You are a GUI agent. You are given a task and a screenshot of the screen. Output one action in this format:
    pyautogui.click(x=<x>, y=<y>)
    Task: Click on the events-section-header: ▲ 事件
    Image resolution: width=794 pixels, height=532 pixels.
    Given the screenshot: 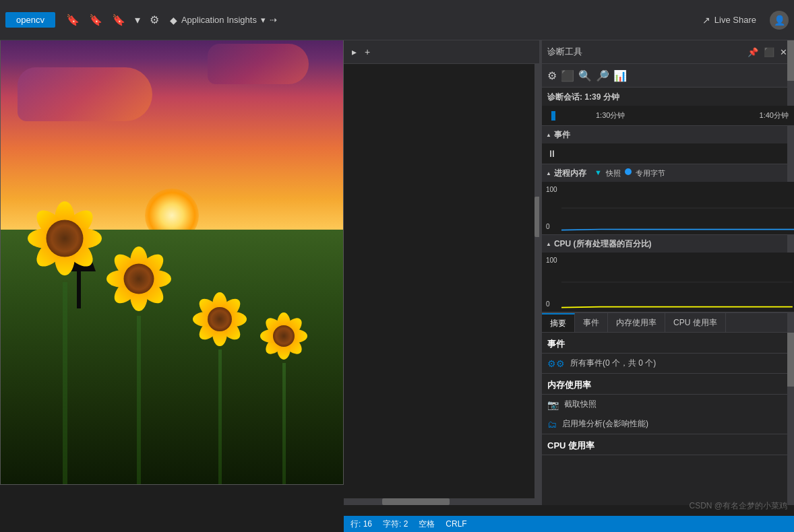 What is the action you would take?
    pyautogui.click(x=668, y=135)
    